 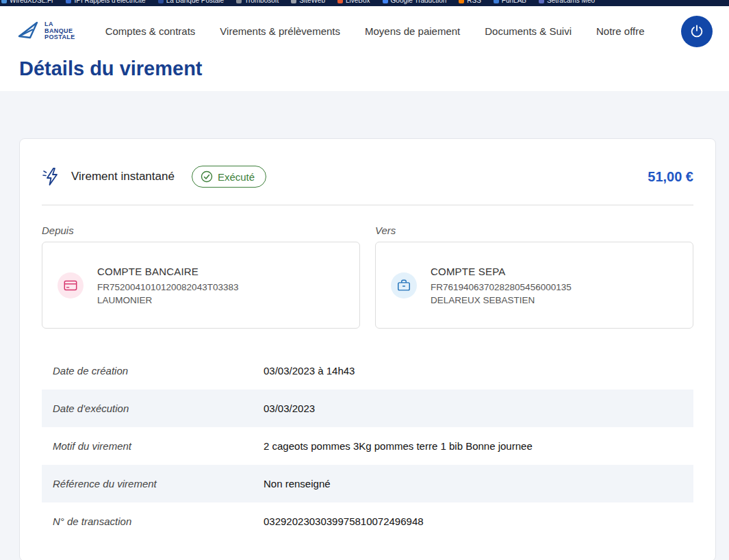 I want to click on bookmark-item: FunLAB, so click(x=510, y=2).